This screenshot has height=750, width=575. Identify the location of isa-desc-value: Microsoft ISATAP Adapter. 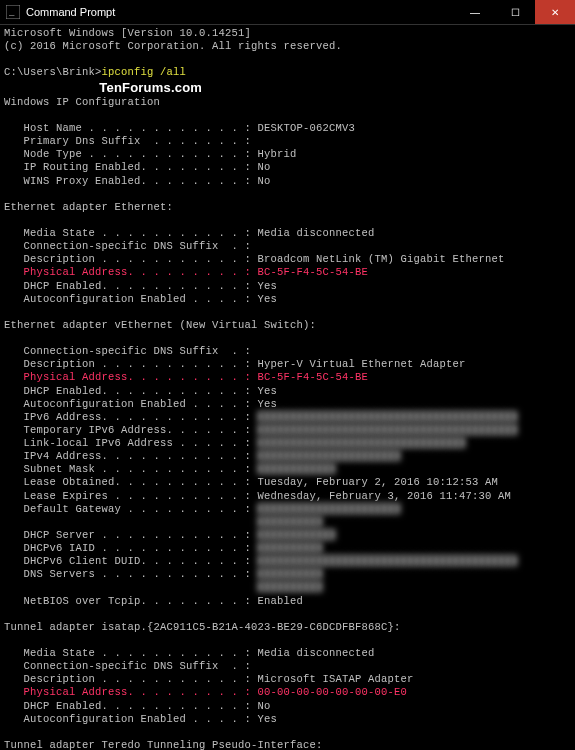
(336, 679).